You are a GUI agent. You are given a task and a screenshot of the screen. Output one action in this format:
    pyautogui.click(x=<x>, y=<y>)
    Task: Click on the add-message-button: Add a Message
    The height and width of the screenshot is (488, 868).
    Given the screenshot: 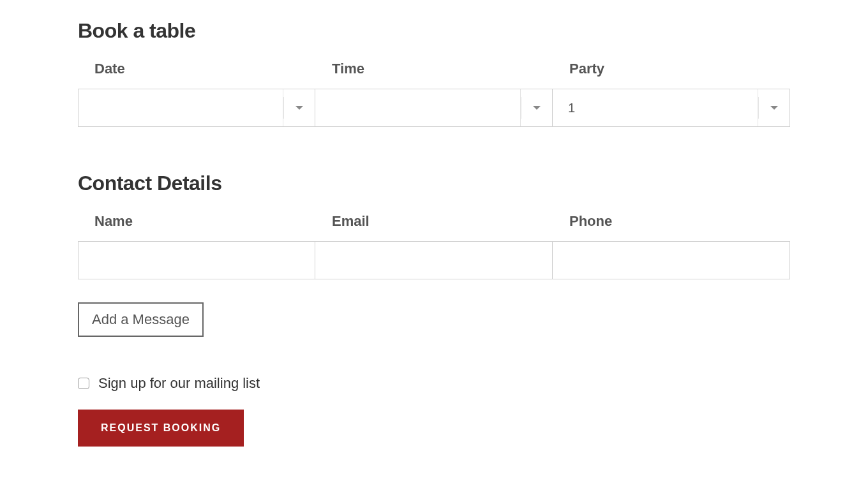 What is the action you would take?
    pyautogui.click(x=140, y=320)
    